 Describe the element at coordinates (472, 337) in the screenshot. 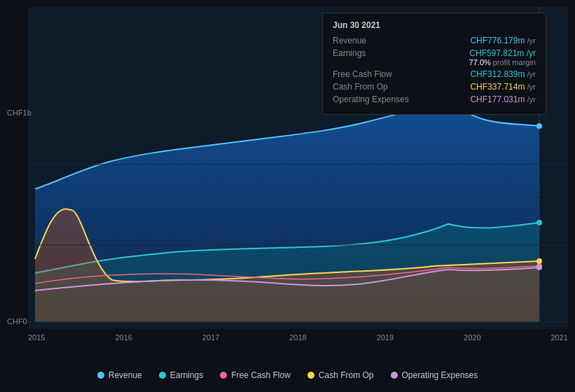

I see `x-label-2020: 2020` at that location.